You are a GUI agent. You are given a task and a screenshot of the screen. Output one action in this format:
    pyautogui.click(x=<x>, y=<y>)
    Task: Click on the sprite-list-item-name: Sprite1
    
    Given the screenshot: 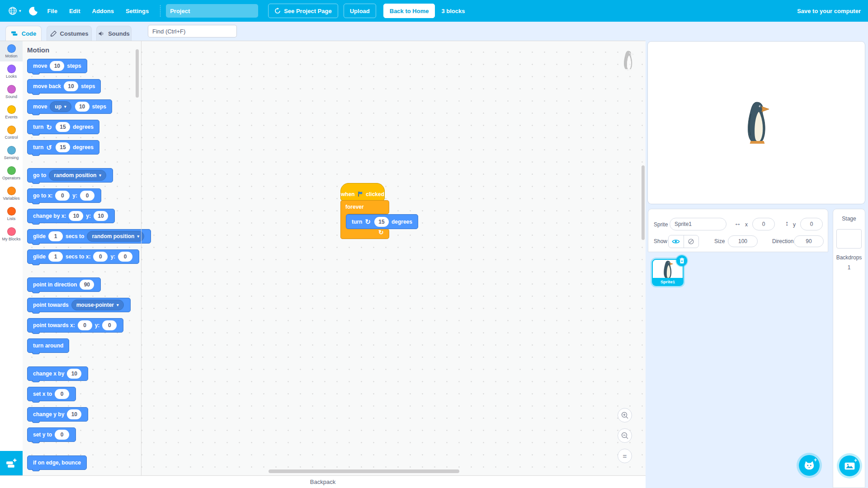 What is the action you would take?
    pyautogui.click(x=668, y=282)
    